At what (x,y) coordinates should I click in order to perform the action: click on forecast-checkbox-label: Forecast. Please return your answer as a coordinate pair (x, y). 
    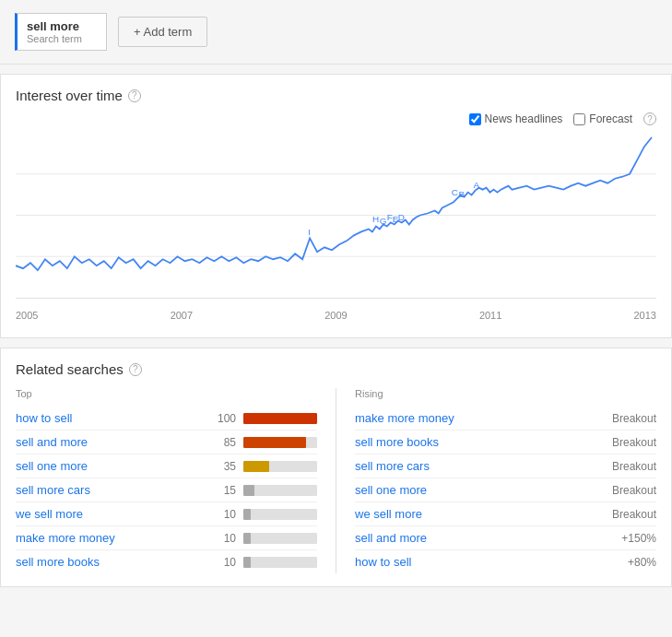
    Looking at the image, I should click on (603, 119).